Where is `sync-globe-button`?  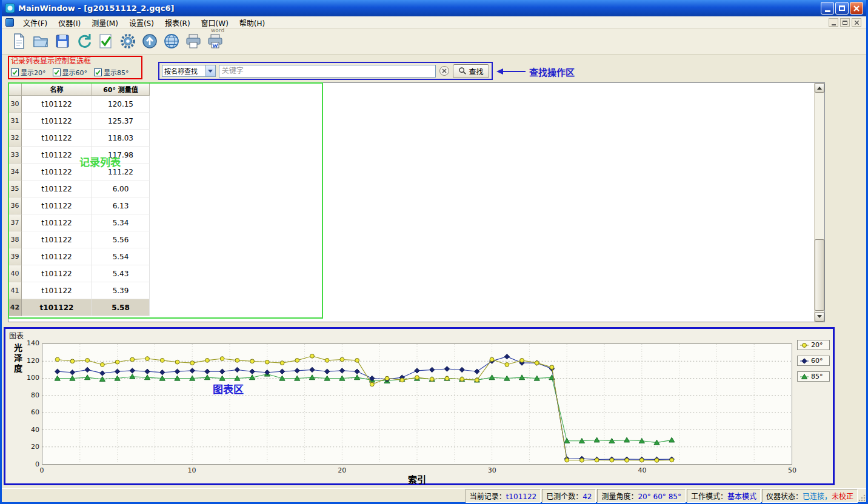
sync-globe-button is located at coordinates (172, 41).